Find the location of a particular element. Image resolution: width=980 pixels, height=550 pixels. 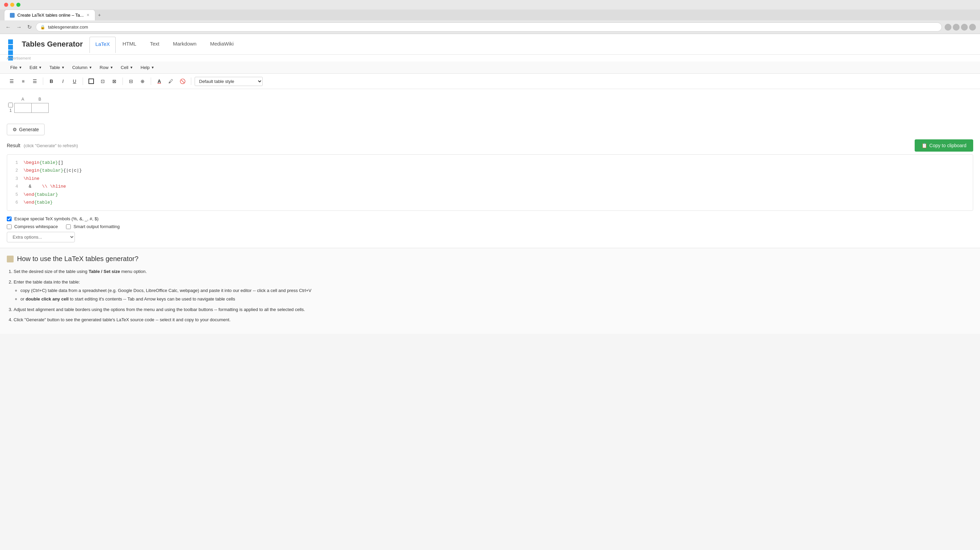

site-nav: LaTeX HTML Text Markdown MediaWiki is located at coordinates (165, 44).